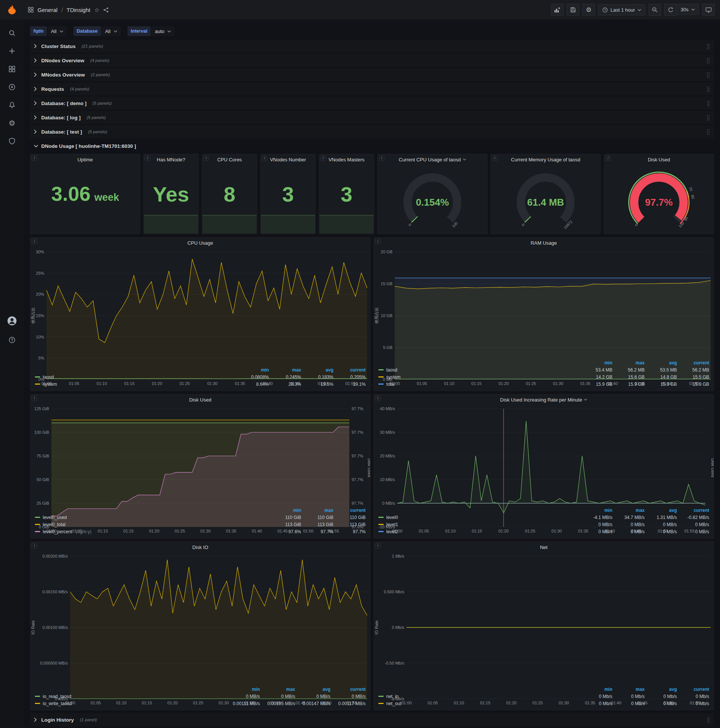 Image resolution: width=720 pixels, height=728 pixels. I want to click on server-admin-shield-icon, so click(12, 141).